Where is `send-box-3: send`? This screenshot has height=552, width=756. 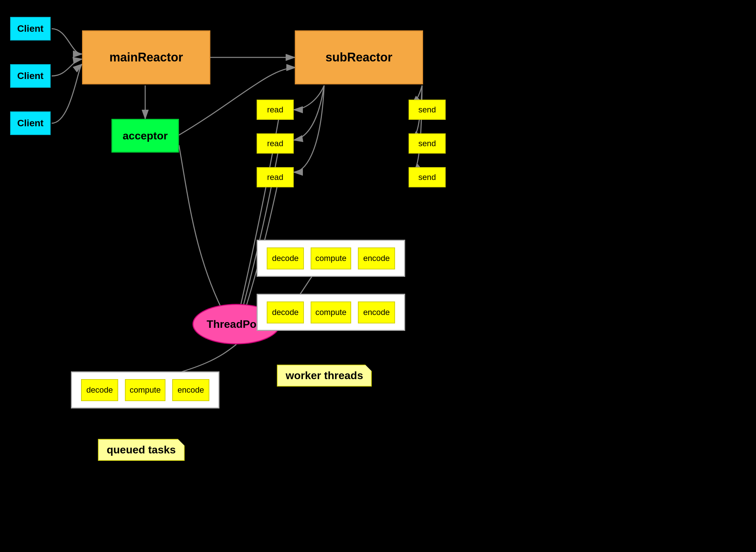
send-box-3: send is located at coordinates (427, 177).